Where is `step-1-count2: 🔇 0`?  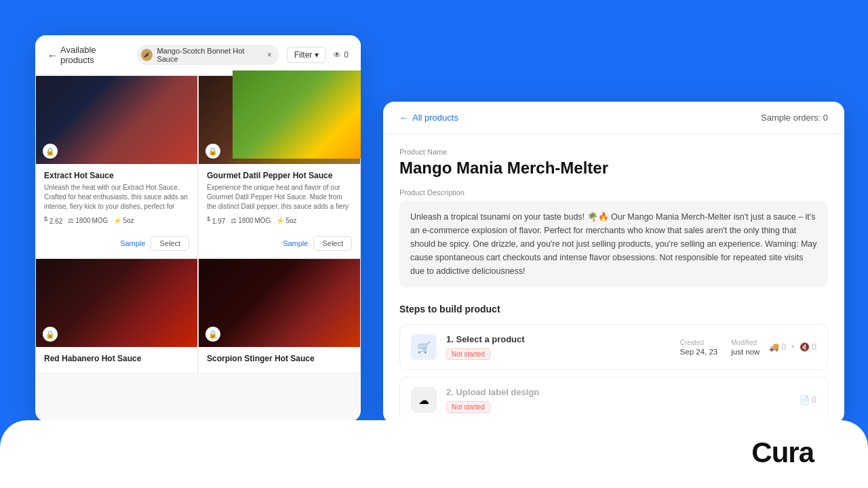 step-1-count2: 🔇 0 is located at coordinates (808, 347).